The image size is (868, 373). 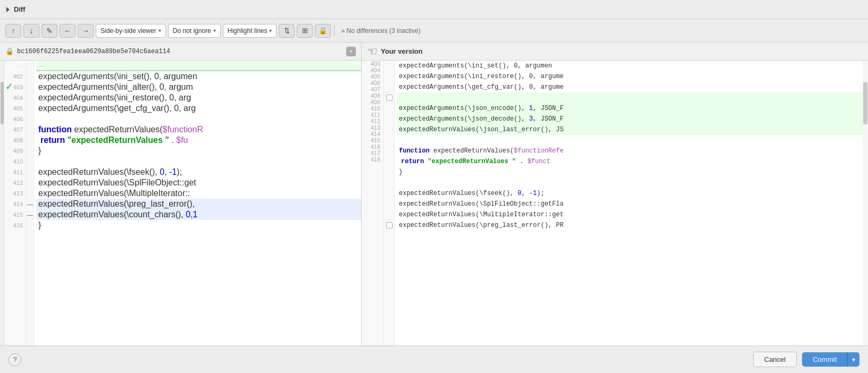 What do you see at coordinates (68, 31) in the screenshot?
I see `back-arrow-icon: ←` at bounding box center [68, 31].